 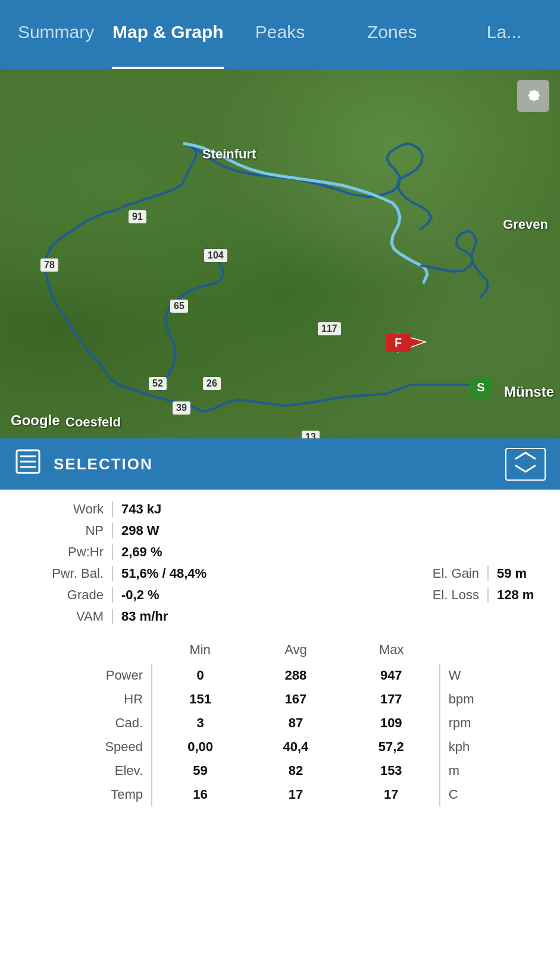 What do you see at coordinates (461, 574) in the screenshot?
I see `label-elgain: El. Gain` at bounding box center [461, 574].